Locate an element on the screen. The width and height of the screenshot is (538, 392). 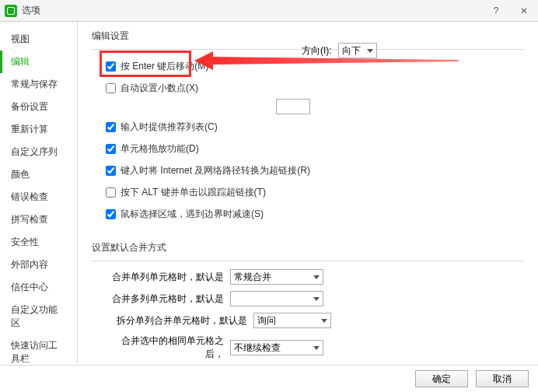
label-enter-move: 按 Enter 键后移动(M) is located at coordinates (165, 67).